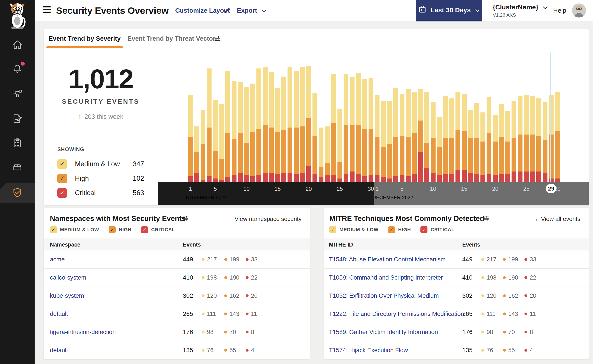 The width and height of the screenshot is (593, 364). Describe the element at coordinates (520, 11) in the screenshot. I see `cluster-selector: {ClusterName} V1.26 AKS` at that location.